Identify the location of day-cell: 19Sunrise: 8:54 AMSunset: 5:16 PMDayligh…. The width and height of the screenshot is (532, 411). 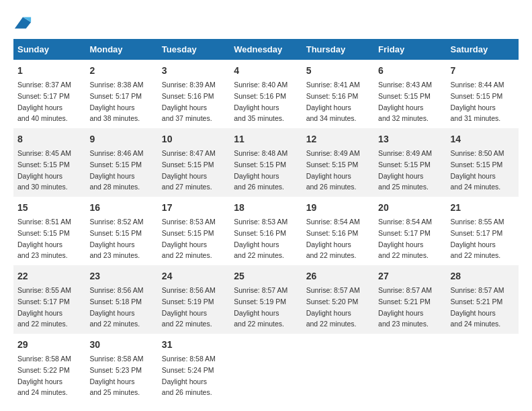
(339, 231).